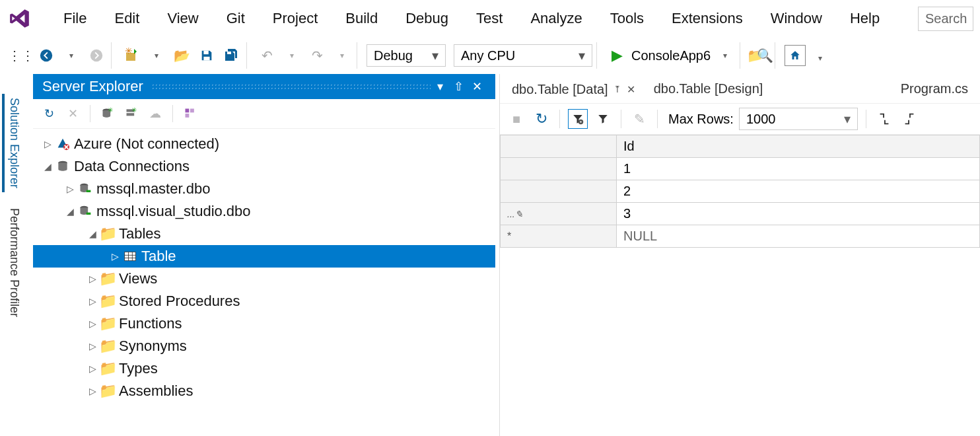 The height and width of the screenshot is (436, 980). Describe the element at coordinates (707, 18) in the screenshot. I see `menu-extensions: Extensions` at that location.